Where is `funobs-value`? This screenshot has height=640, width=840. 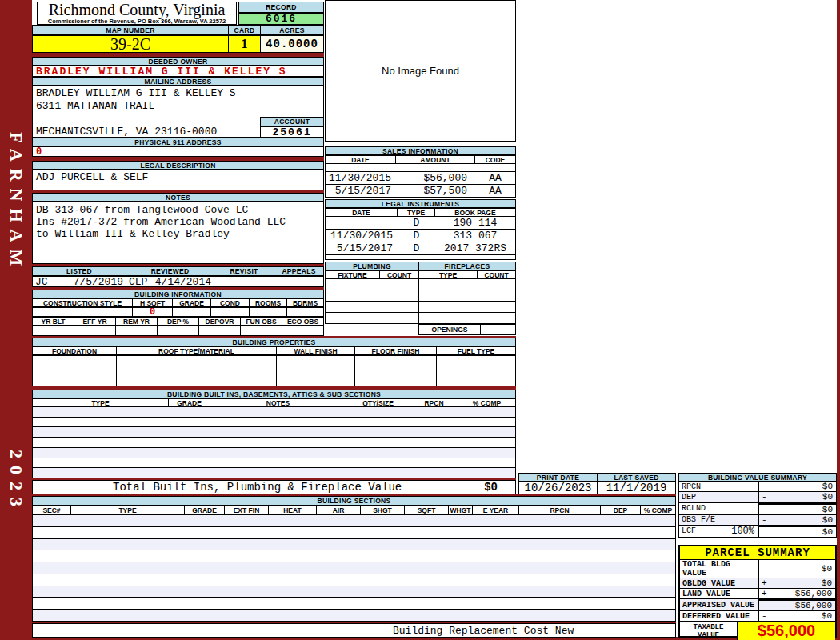 funobs-value is located at coordinates (262, 331).